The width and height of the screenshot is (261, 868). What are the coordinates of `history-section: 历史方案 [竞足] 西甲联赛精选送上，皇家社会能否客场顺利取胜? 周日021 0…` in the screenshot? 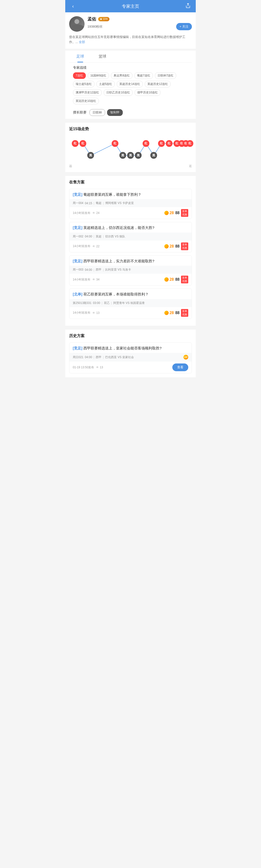 It's located at (130, 353).